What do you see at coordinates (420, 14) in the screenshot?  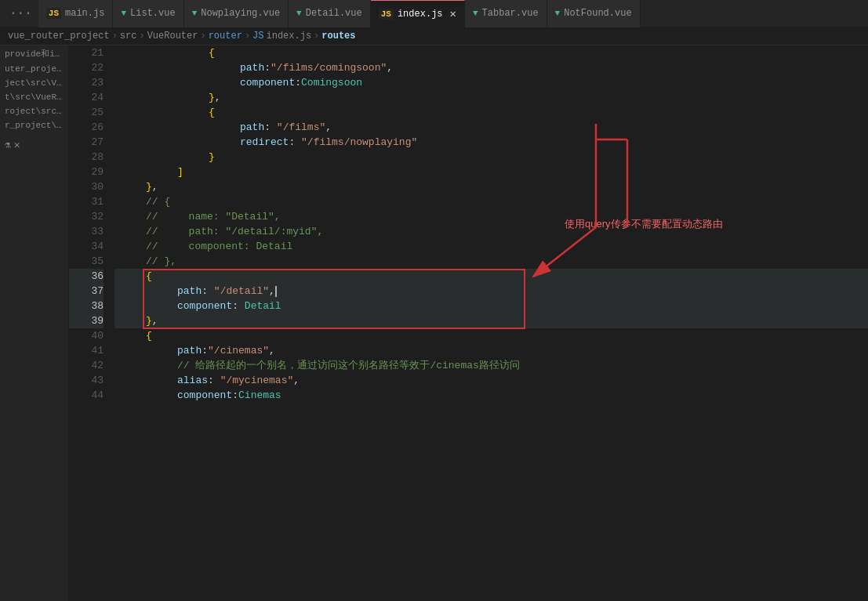 I see `tab-label: index.js` at bounding box center [420, 14].